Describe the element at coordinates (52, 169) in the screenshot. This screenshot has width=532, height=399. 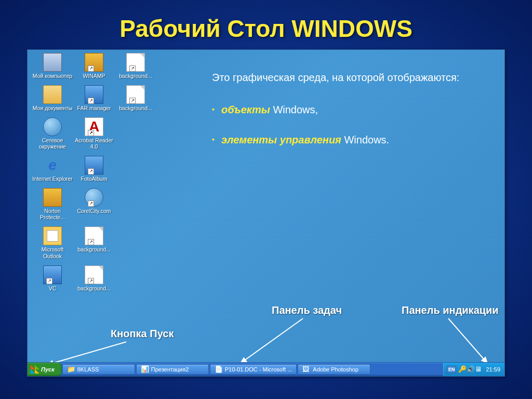
I see `desktop-icon-ie: eInternet Explorer` at that location.